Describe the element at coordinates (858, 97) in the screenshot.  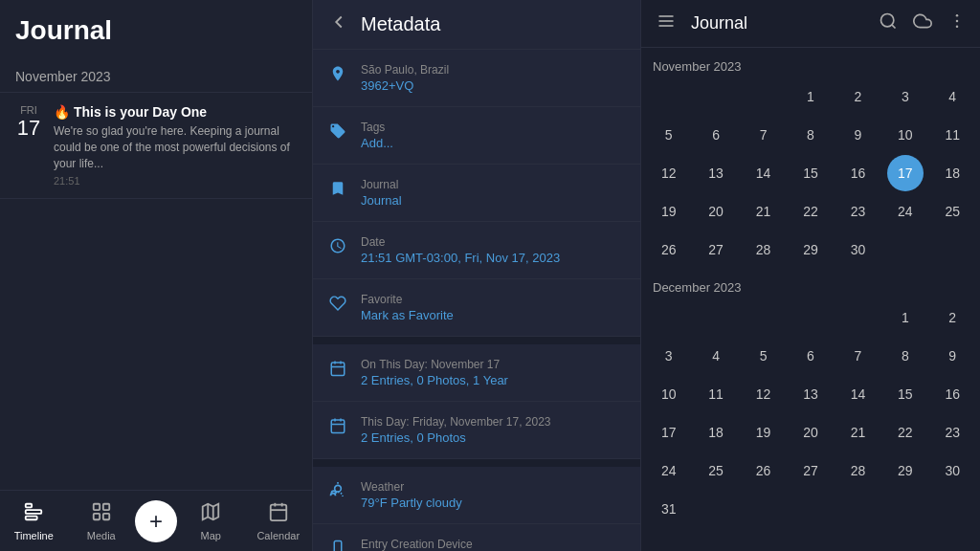
I see `cal-day-nov-2: 2` at that location.